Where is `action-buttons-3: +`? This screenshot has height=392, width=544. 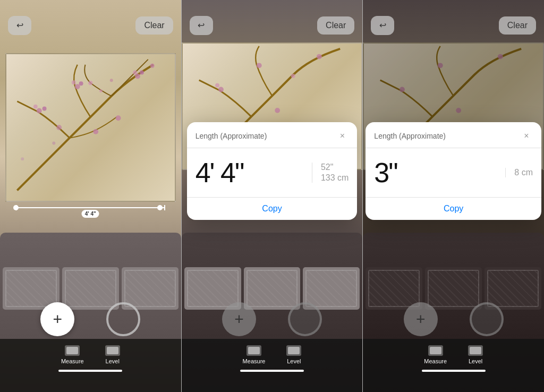 action-buttons-3: + is located at coordinates (454, 319).